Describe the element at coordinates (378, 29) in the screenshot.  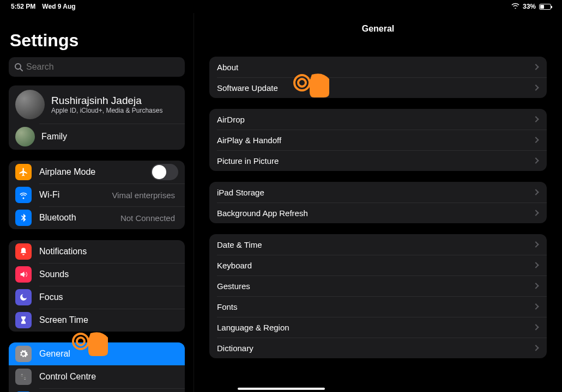
I see `detail-title: General` at that location.